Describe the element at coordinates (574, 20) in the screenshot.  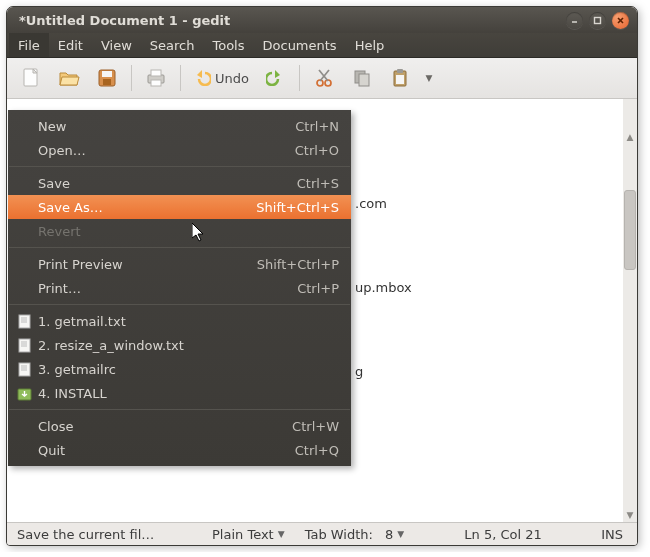
I see `minimize-button` at that location.